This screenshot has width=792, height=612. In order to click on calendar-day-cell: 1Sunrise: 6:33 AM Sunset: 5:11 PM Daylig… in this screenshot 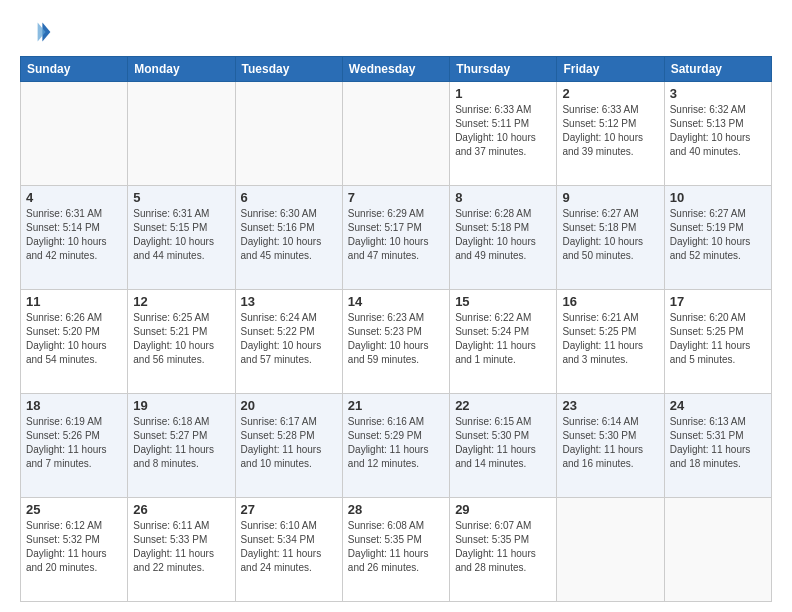, I will do `click(504, 134)`.